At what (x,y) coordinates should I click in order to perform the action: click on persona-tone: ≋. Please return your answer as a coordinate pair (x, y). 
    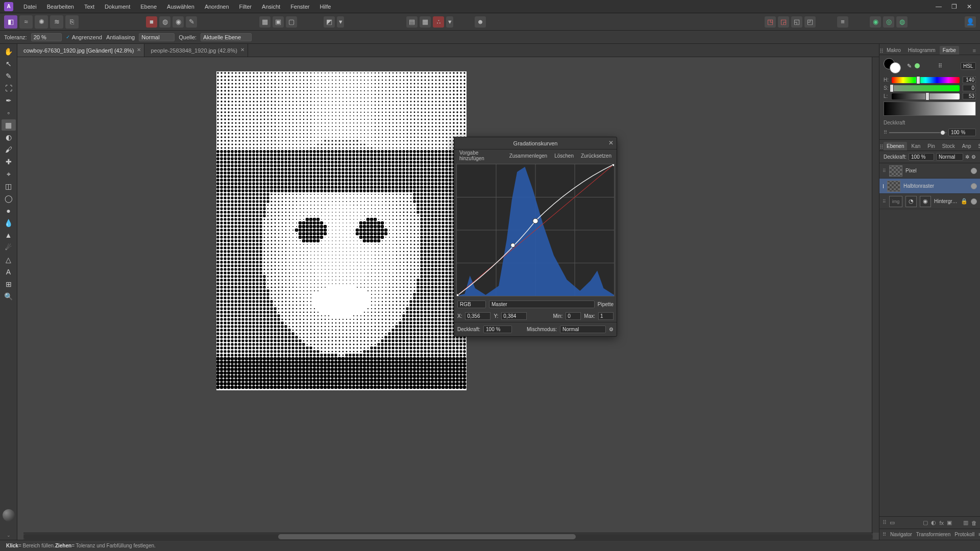
    Looking at the image, I should click on (57, 22).